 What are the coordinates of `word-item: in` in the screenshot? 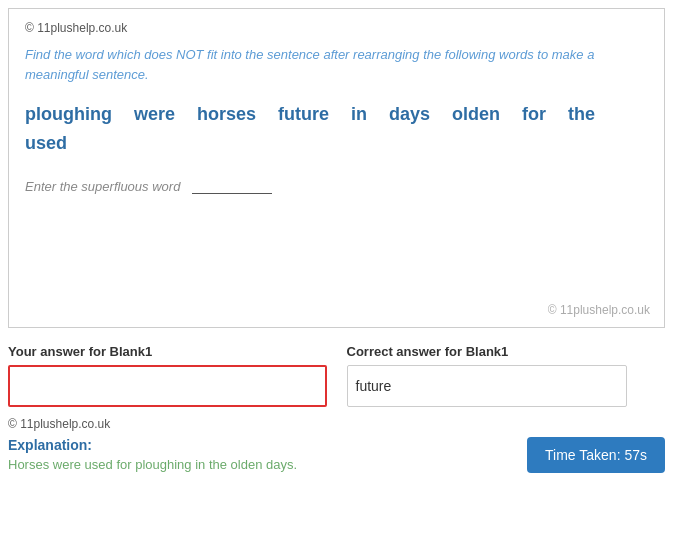 It's located at (359, 114).